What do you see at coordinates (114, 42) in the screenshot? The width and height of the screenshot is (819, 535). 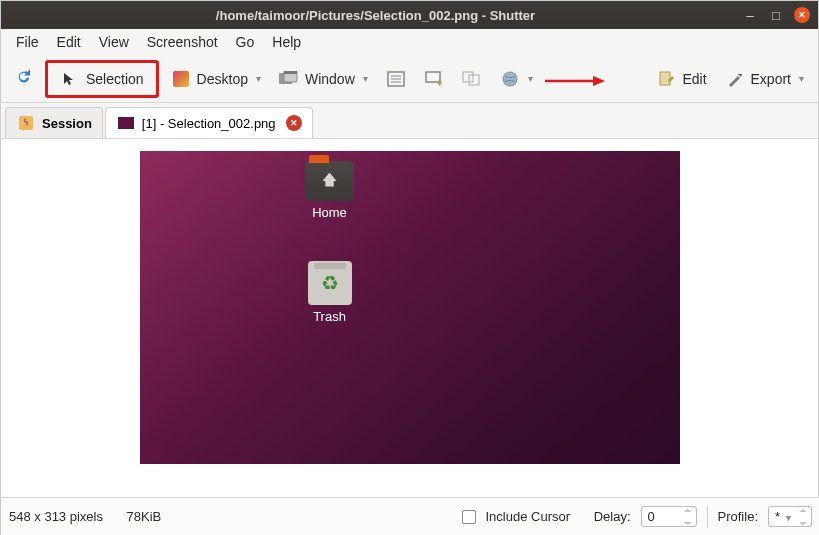 I see `menu-view: View` at bounding box center [114, 42].